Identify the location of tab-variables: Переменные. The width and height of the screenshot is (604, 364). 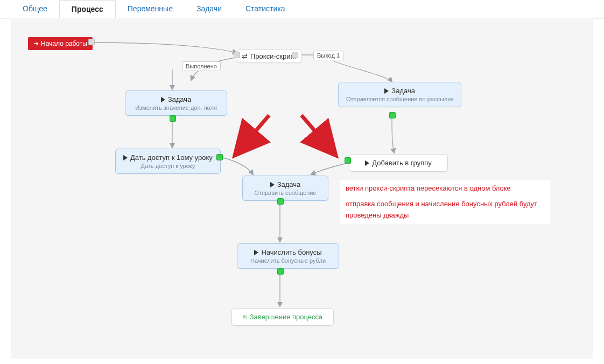
(150, 9).